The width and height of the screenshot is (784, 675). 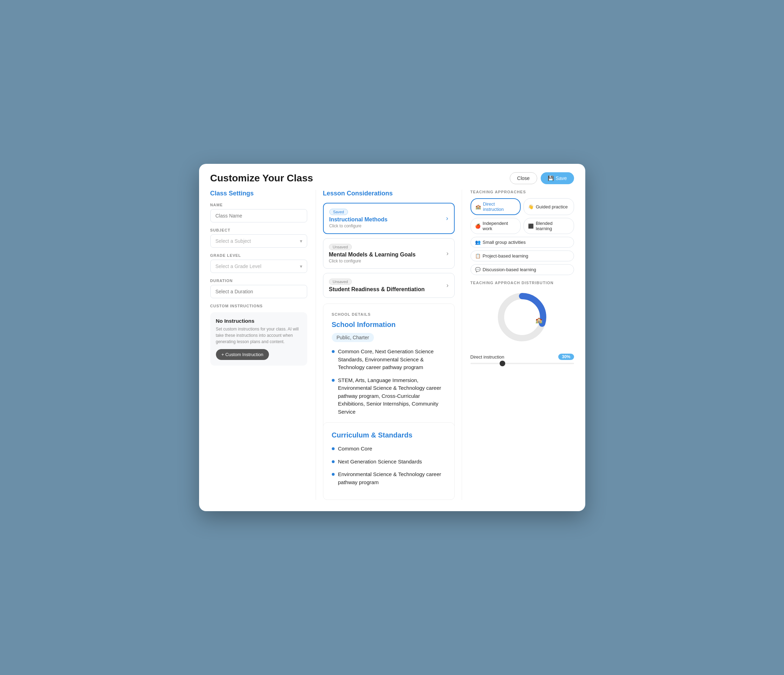 What do you see at coordinates (358, 219) in the screenshot?
I see `lesson-title-instructional: Instructional Methods` at bounding box center [358, 219].